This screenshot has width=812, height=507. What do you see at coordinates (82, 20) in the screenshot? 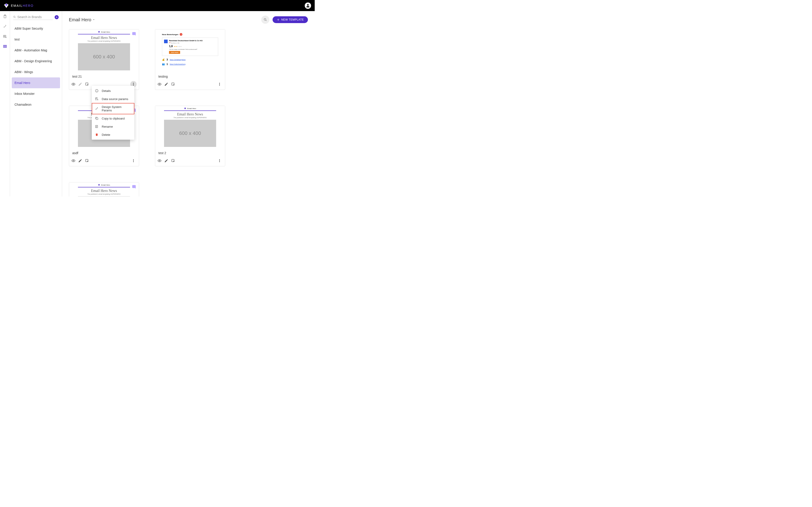
I see `page-title: Email Hero` at bounding box center [82, 20].